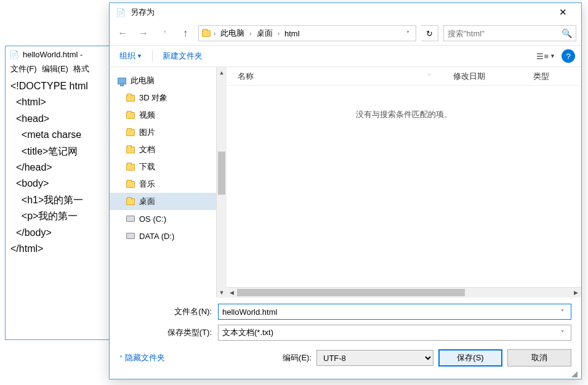 The height and width of the screenshot is (385, 588). I want to click on dialog-titlebar: 📄 另存为 ✕, so click(345, 12).